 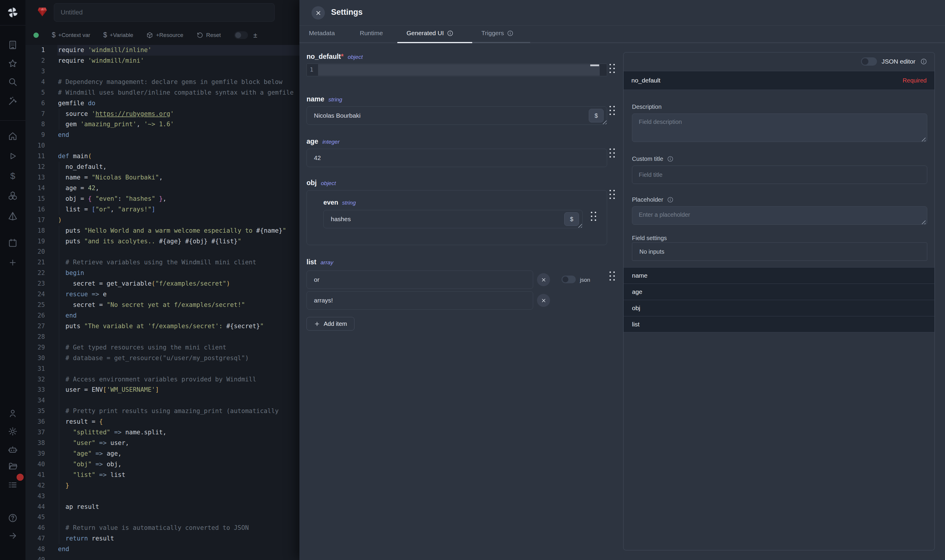 What do you see at coordinates (13, 243) in the screenshot?
I see `calendar-icon` at bounding box center [13, 243].